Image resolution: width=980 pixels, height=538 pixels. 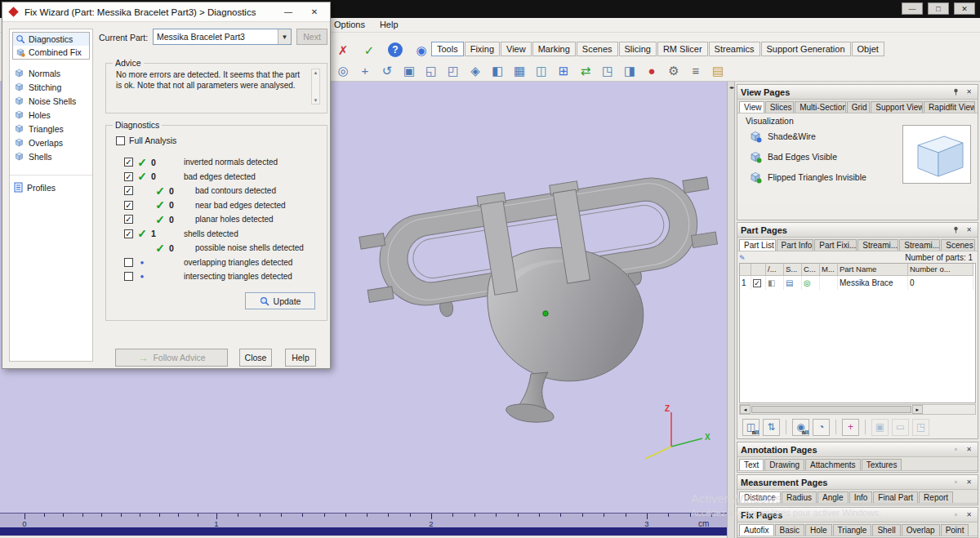 What do you see at coordinates (820, 107) in the screenshot?
I see `view-tab-multi-section: Multi-Section` at bounding box center [820, 107].